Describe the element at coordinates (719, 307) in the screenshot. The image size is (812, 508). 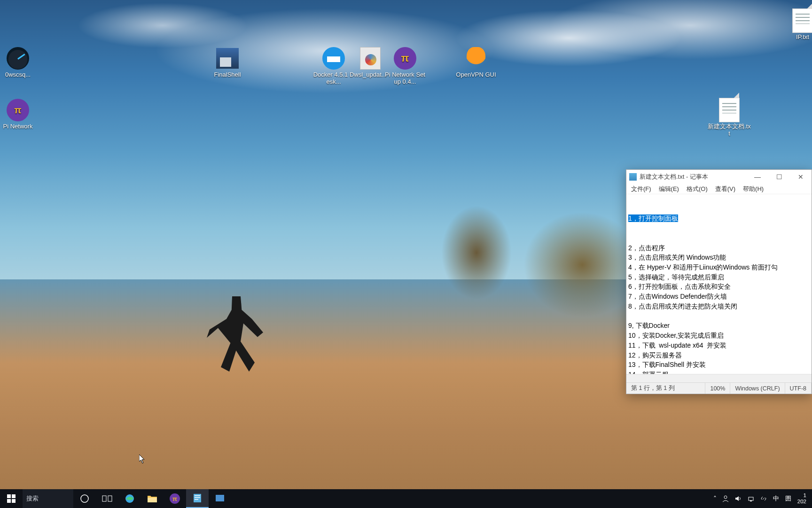
I see `text-line: 8，点击启用或关闭进去把防火墙关闭` at that location.